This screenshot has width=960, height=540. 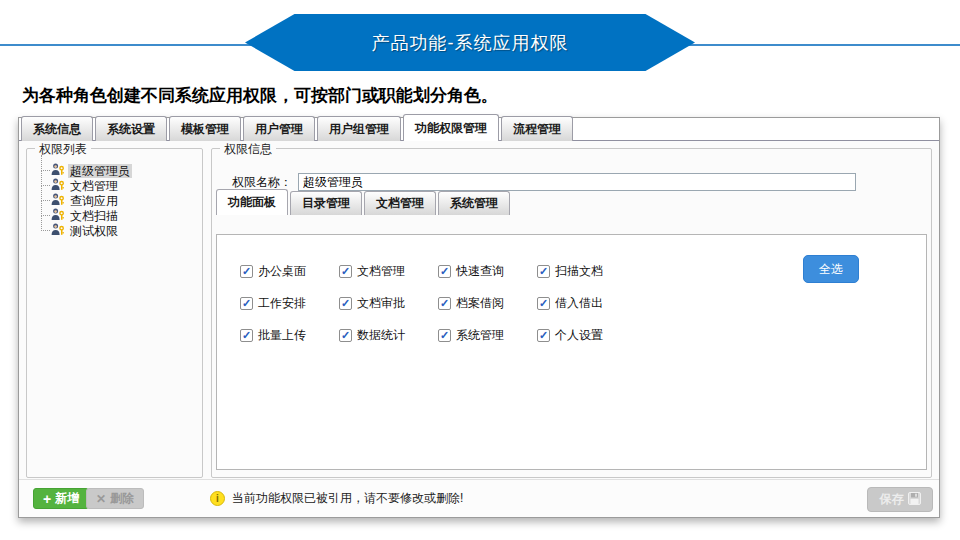 What do you see at coordinates (900, 500) in the screenshot?
I see `save-button: 保存` at bounding box center [900, 500].